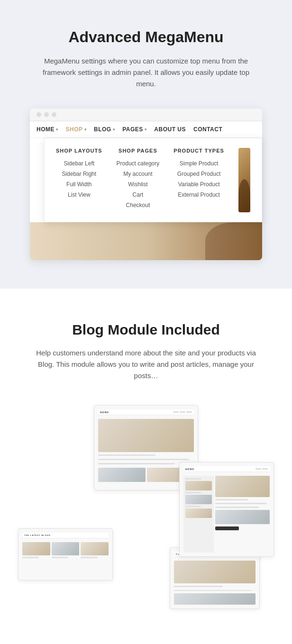  I want to click on ss-nav-dots-a, so click(182, 412).